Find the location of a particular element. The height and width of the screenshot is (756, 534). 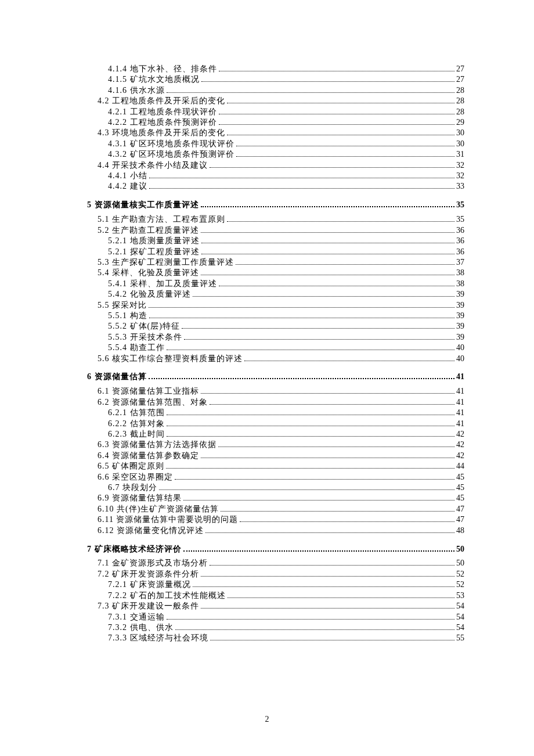

toc-entry-page: 42 is located at coordinates (460, 434).